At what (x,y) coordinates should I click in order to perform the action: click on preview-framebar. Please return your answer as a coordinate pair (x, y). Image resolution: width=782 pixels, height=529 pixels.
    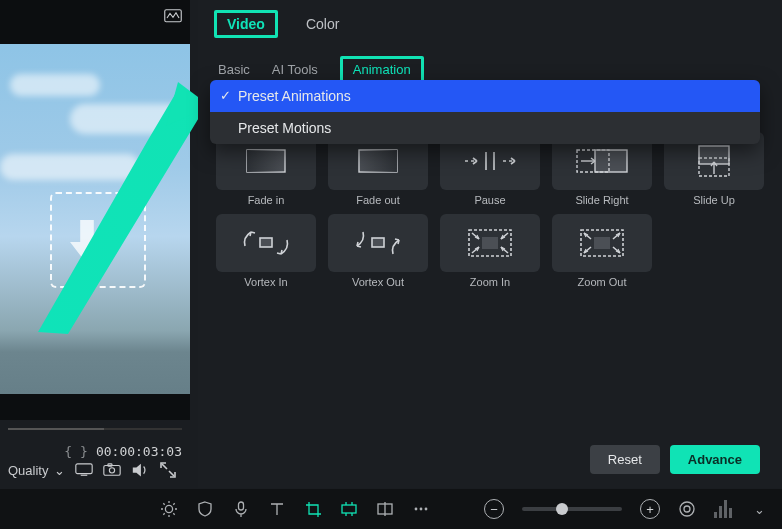
    Looking at the image, I should click on (95, 16).